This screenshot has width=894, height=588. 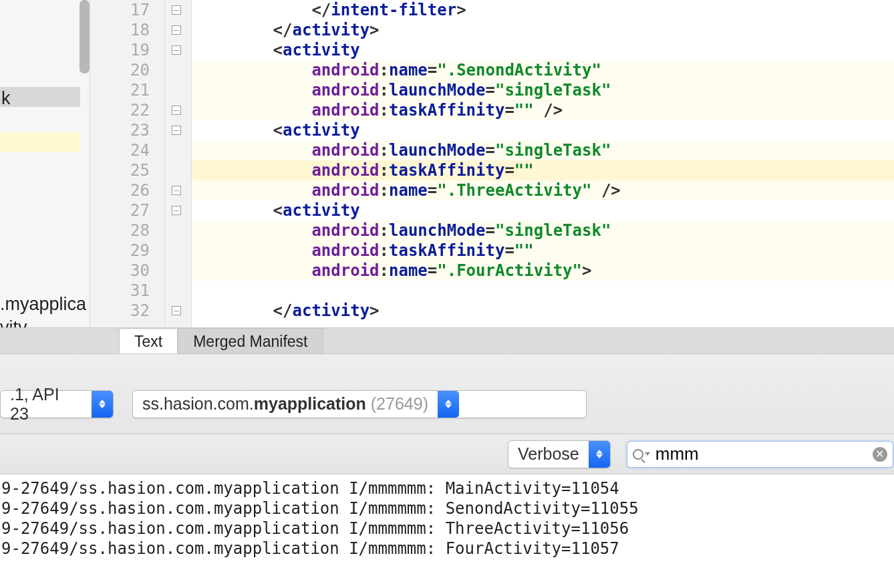 I want to click on logcat-device-toolbar: .1, API 23 ss.hasion.com.myapplication (…, so click(x=447, y=394).